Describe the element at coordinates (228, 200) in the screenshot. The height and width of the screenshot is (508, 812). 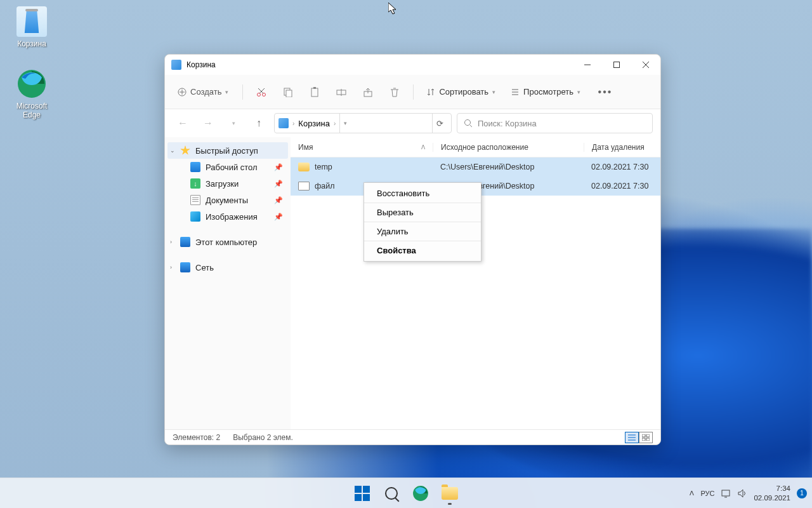
I see `sidebar-documents: Документы 📌` at that location.